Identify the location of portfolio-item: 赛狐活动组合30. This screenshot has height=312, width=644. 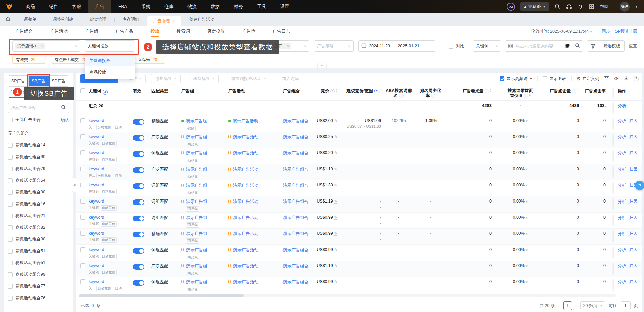
(39, 239).